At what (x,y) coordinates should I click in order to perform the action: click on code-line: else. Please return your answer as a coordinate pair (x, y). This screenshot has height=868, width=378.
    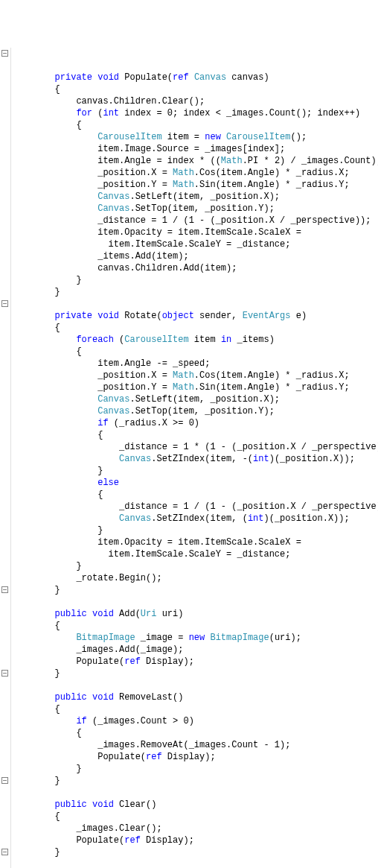
    Looking at the image, I should click on (65, 483).